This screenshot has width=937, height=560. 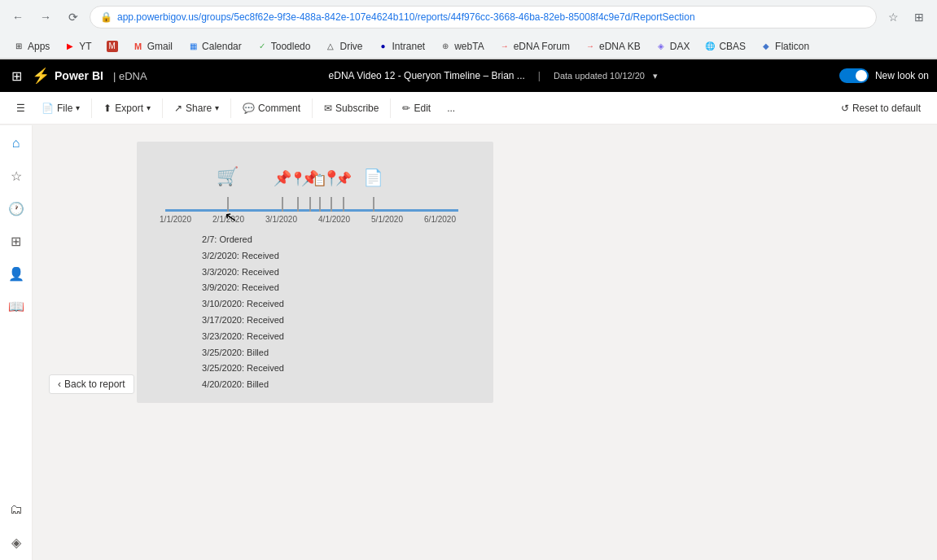 What do you see at coordinates (792, 46) in the screenshot?
I see `bookmark-flaticon-label: Flaticon` at bounding box center [792, 46].